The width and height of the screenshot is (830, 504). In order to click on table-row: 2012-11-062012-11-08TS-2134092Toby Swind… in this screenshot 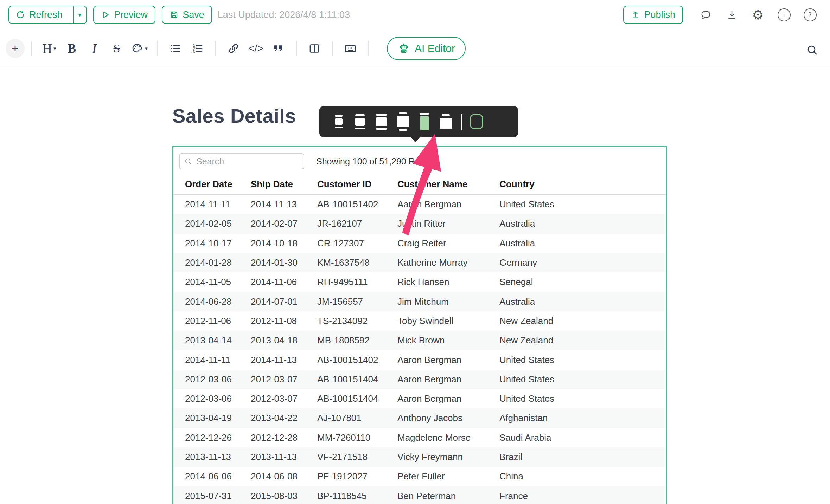, I will do `click(420, 321)`.